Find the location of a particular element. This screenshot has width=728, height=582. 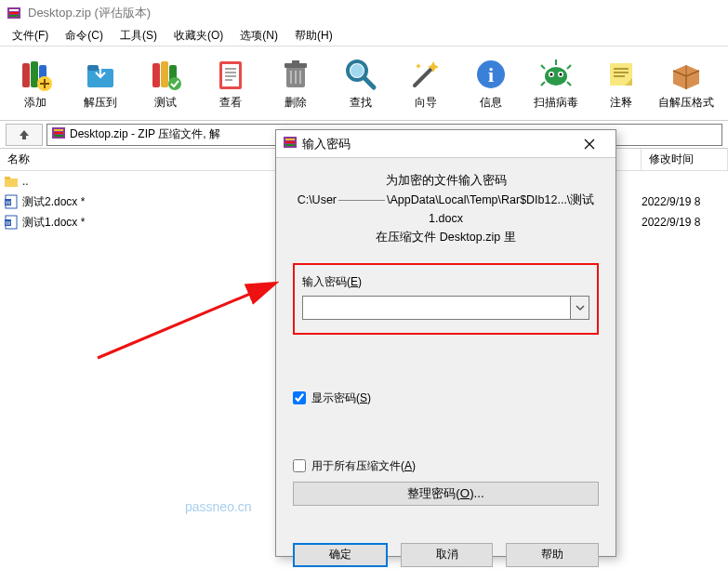

toolbar: 添加 解压到 测试 查看 删除 查找 向导 i 信息 扫描病毒 注释 自解压格式 is located at coordinates (364, 84).